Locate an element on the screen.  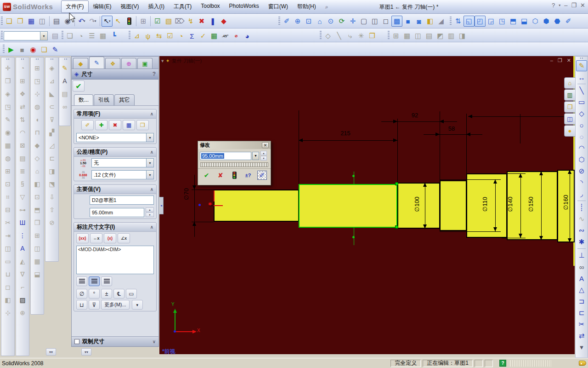
cancel-button: ✘ is located at coordinates (220, 175).